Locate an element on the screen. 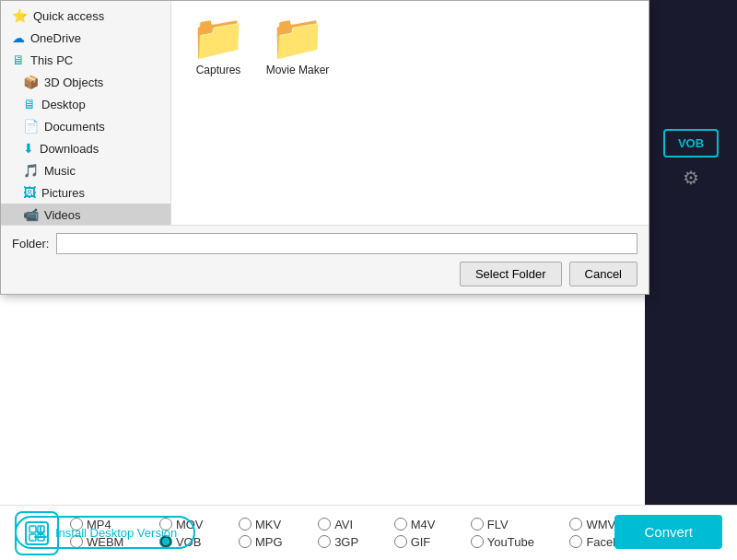 The width and height of the screenshot is (737, 560). pictures-icon: 🖼 is located at coordinates (29, 192).